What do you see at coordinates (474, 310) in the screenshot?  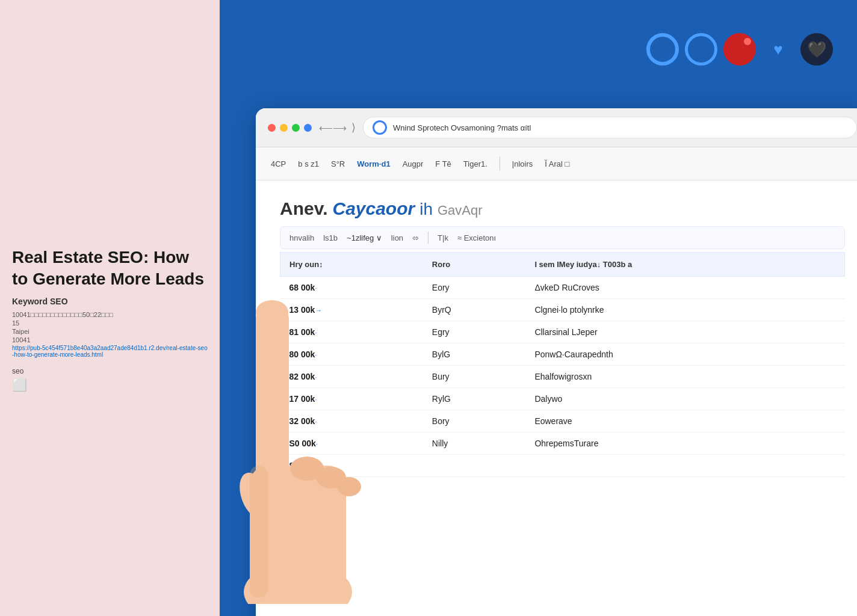 I see `cell-col2: ByrQ` at bounding box center [474, 310].